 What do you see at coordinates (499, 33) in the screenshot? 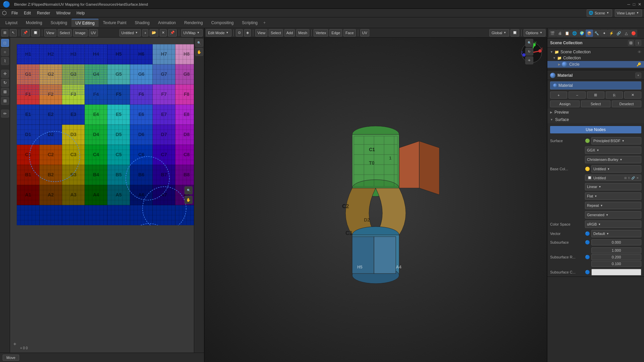
I see `transform-dropdown: Global` at bounding box center [499, 33].